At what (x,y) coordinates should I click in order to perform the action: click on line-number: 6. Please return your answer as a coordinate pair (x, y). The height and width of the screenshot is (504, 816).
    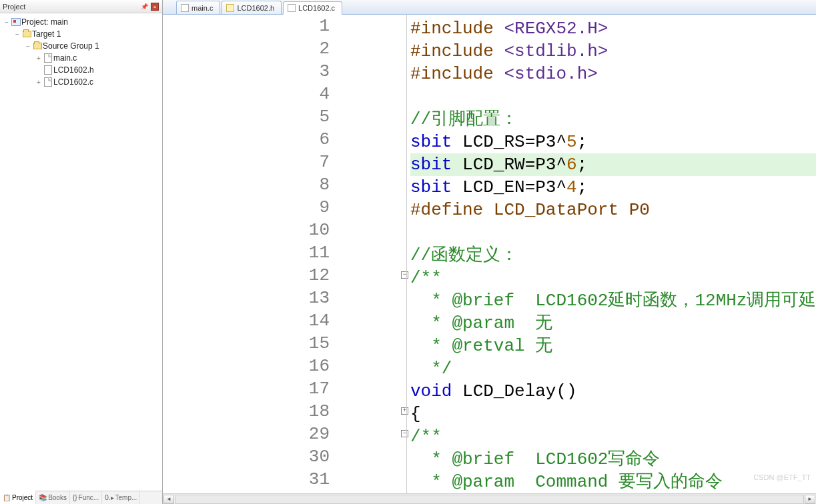
    Looking at the image, I should click on (250, 139).